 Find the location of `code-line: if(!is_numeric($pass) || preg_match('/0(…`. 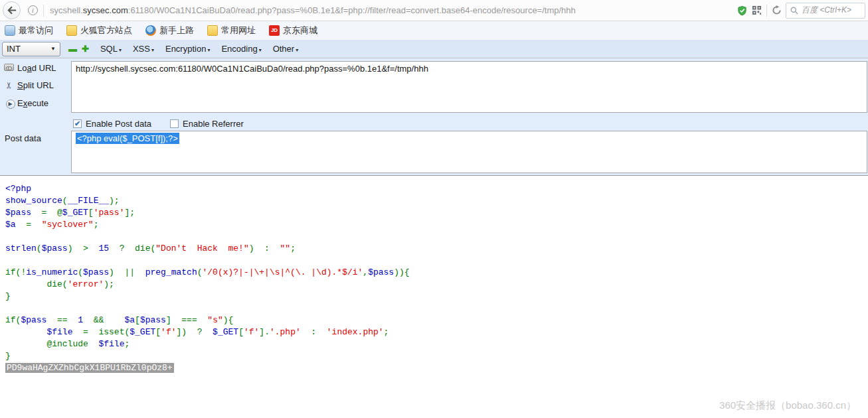

code-line: if(!is_numeric($pass) || preg_match('/0(… is located at coordinates (437, 273).